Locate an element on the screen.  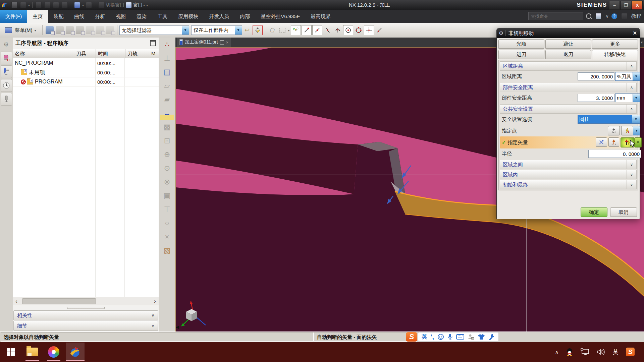
menu-file: 文件(F) is located at coordinates (13, 16).